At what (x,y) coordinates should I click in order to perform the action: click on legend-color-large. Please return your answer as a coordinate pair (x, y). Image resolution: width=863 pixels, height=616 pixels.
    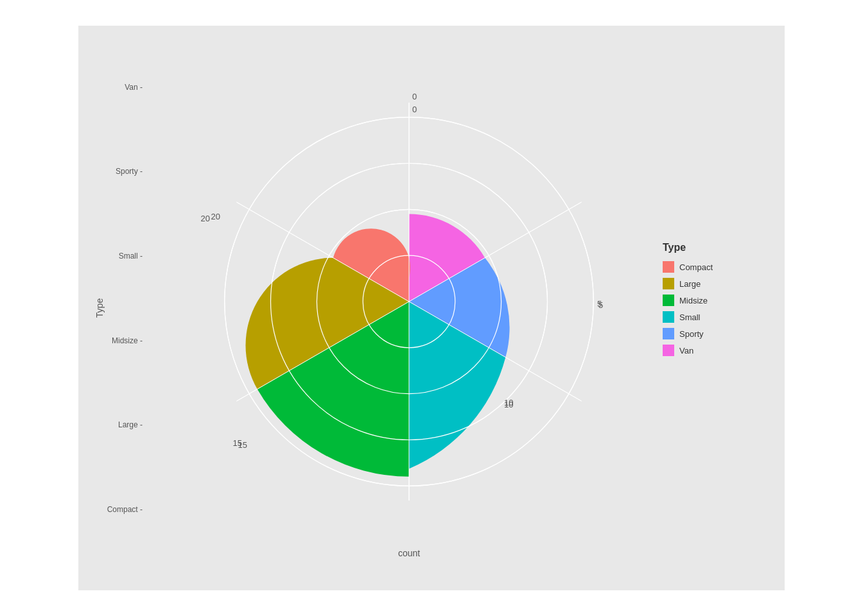
    Looking at the image, I should click on (668, 284).